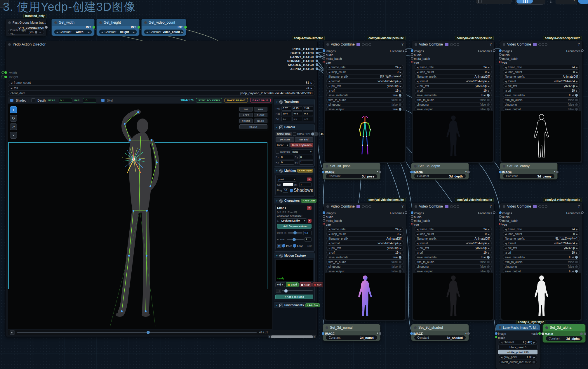 This screenshot has width=588, height=369. Describe the element at coordinates (317, 49) in the screenshot. I see `output-dot-pose` at that location.